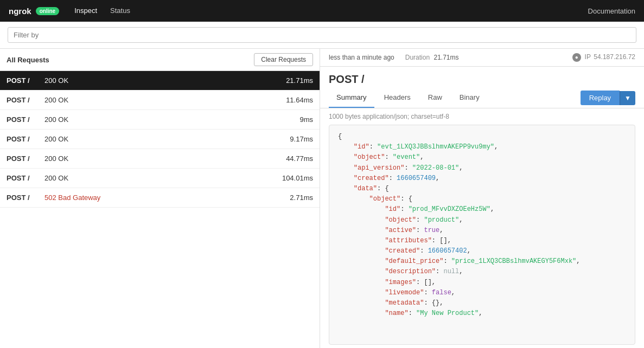 Image resolution: width=644 pixels, height=348 pixels. What do you see at coordinates (397, 98) in the screenshot?
I see `tab-headers: Headers` at bounding box center [397, 98].